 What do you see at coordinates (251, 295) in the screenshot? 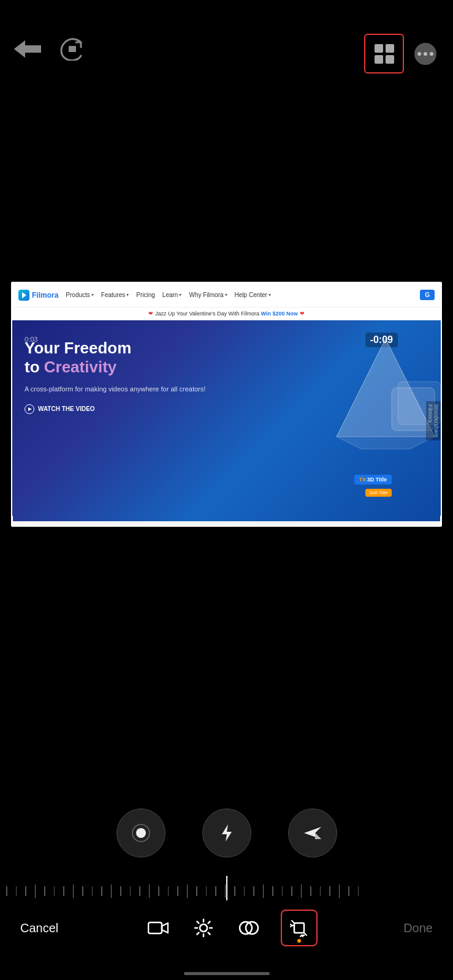
I see `nav-help-center-label: Help Center` at bounding box center [251, 295].